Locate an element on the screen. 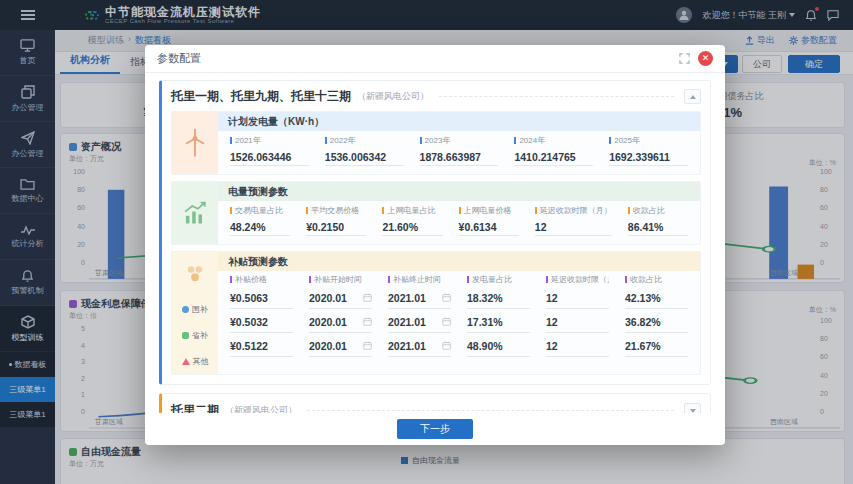 The height and width of the screenshot is (484, 853). power-forecast-block: 电量预测参数 交易电量占比 48.24% 平均交易价格 ¥0.2150 is located at coordinates (436, 213).